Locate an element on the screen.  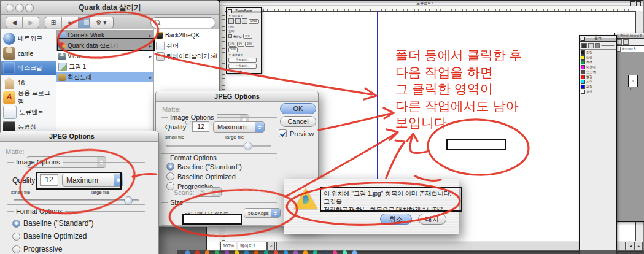
column-item: 쿼데이터살리기.sit is located at coordinates (187, 56).